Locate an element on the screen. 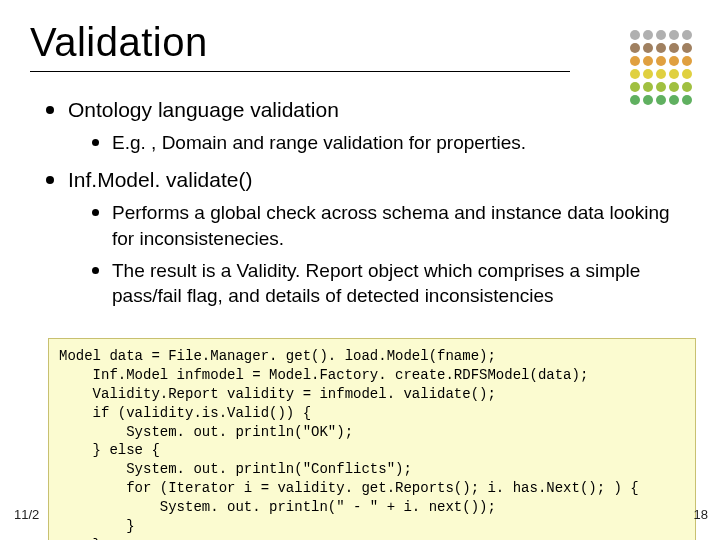  decorative-dots is located at coordinates (661, 68).